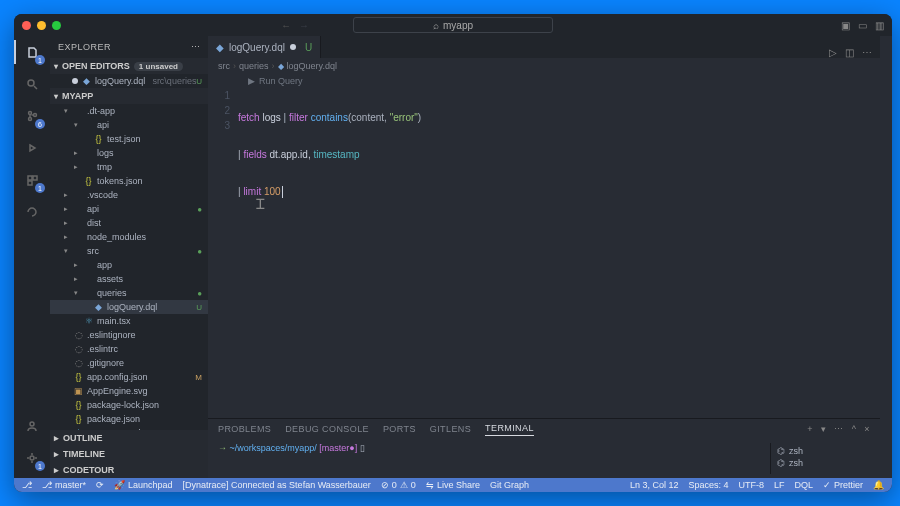 The height and width of the screenshot is (506, 900). Describe the element at coordinates (129, 66) in the screenshot. I see `section-open-editors: ▾ OPEN EDITORS 1 unsaved` at that location.